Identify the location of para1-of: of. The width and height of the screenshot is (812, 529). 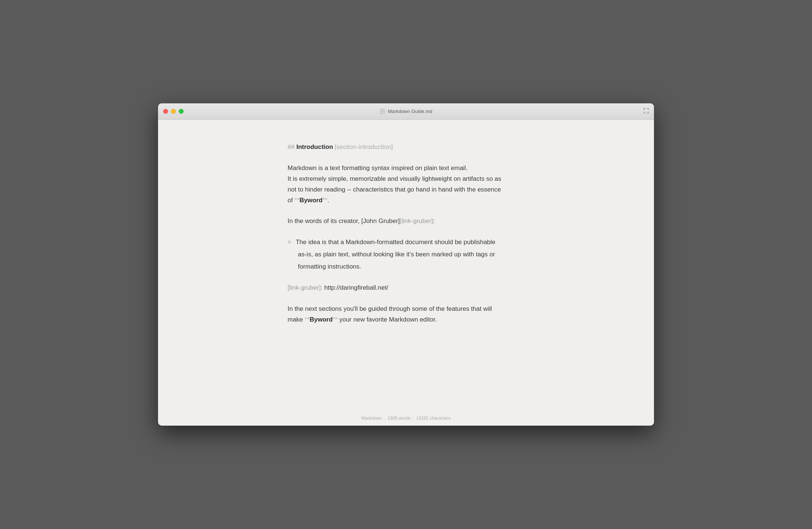
(291, 200).